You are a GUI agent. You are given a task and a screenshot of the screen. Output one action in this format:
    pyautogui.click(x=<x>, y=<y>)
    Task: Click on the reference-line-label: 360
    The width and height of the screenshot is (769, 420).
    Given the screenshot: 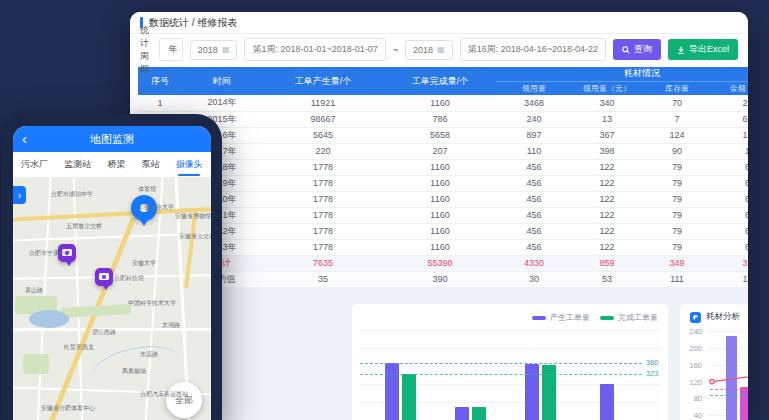 What is the action you would take?
    pyautogui.click(x=656, y=362)
    